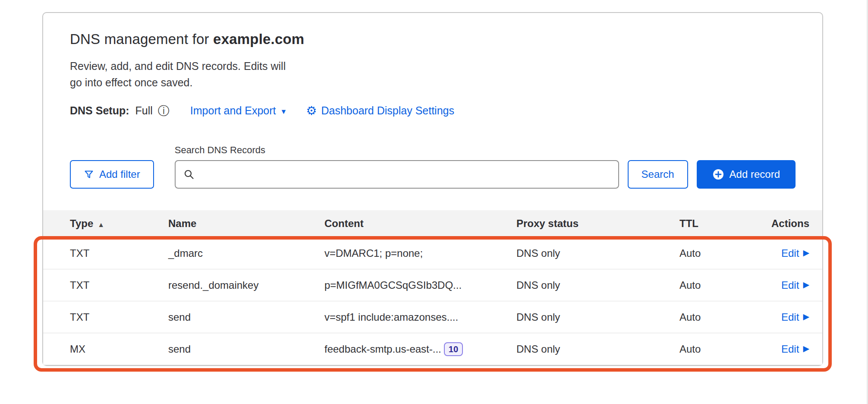 Image resolution: width=868 pixels, height=404 pixels. I want to click on import-export-link: Import and Export ▼, so click(239, 110).